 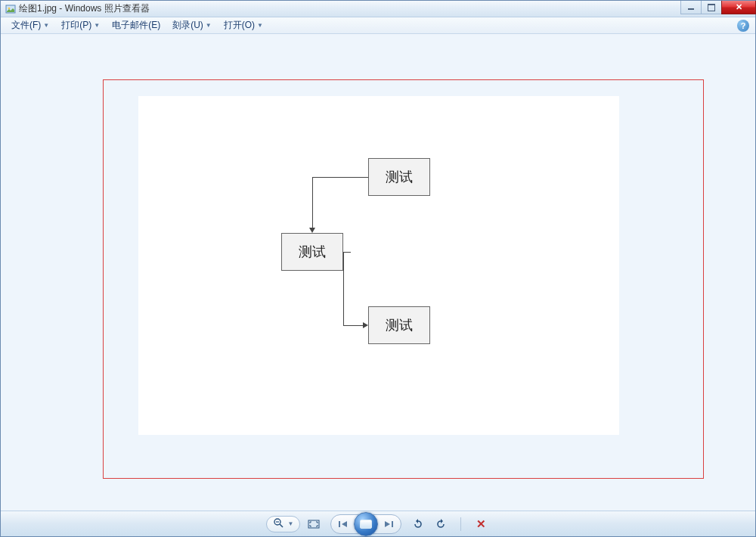 What do you see at coordinates (11, 9) in the screenshot?
I see `app-icon` at bounding box center [11, 9].